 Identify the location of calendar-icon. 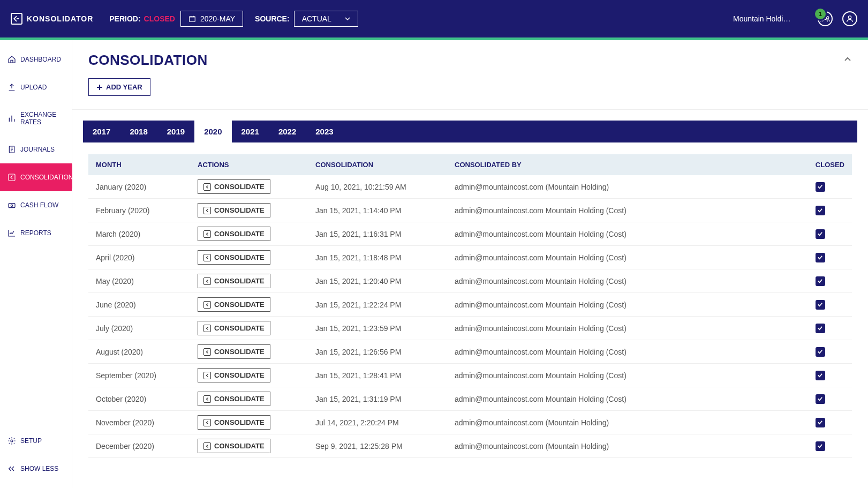
(192, 19).